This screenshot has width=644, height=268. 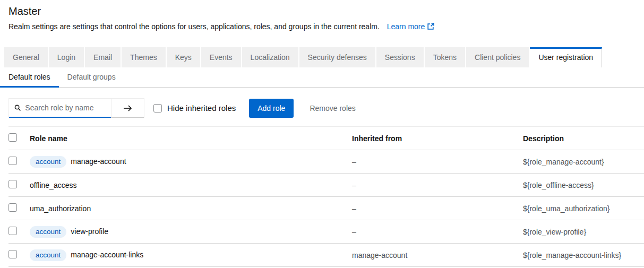 I want to click on tab-localization: Localization, so click(x=271, y=57).